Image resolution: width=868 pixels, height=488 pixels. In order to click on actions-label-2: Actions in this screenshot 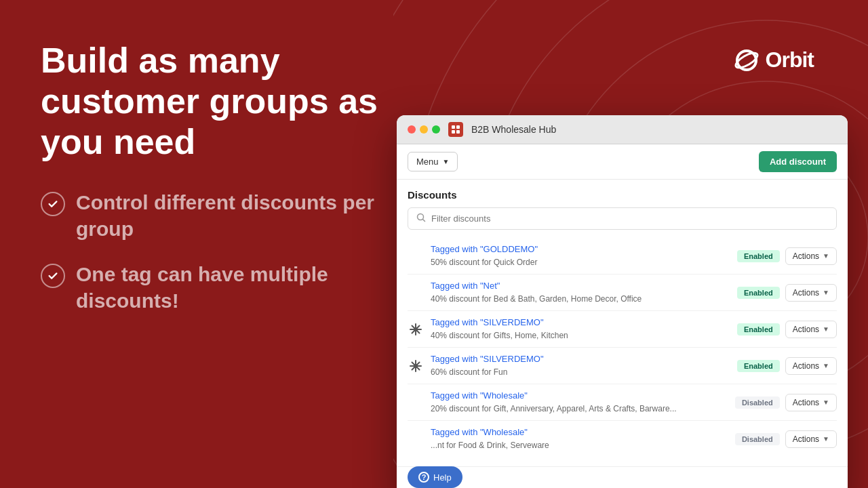, I will do `click(806, 293)`.